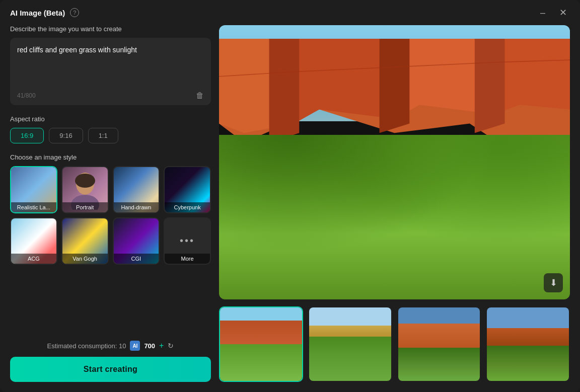  Describe the element at coordinates (553, 283) in the screenshot. I see `download-button: ⬇` at that location.